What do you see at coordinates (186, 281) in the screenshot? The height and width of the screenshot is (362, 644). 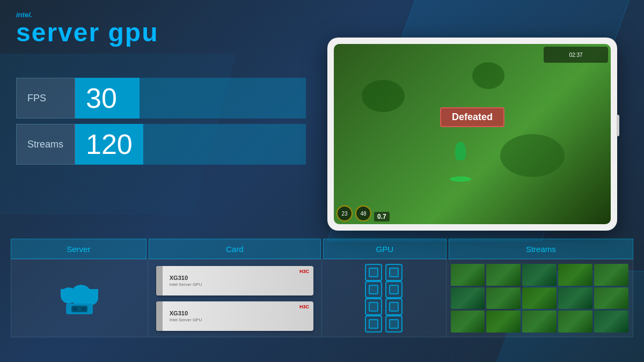 I see `card-pcb-1: XG310 Intel Server GPU` at bounding box center [186, 281].